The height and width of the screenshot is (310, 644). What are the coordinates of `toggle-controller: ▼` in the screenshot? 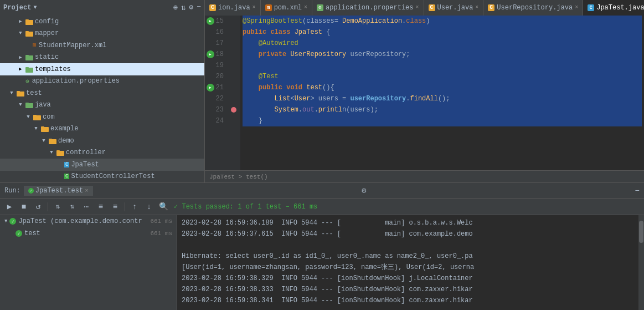 It's located at (51, 153).